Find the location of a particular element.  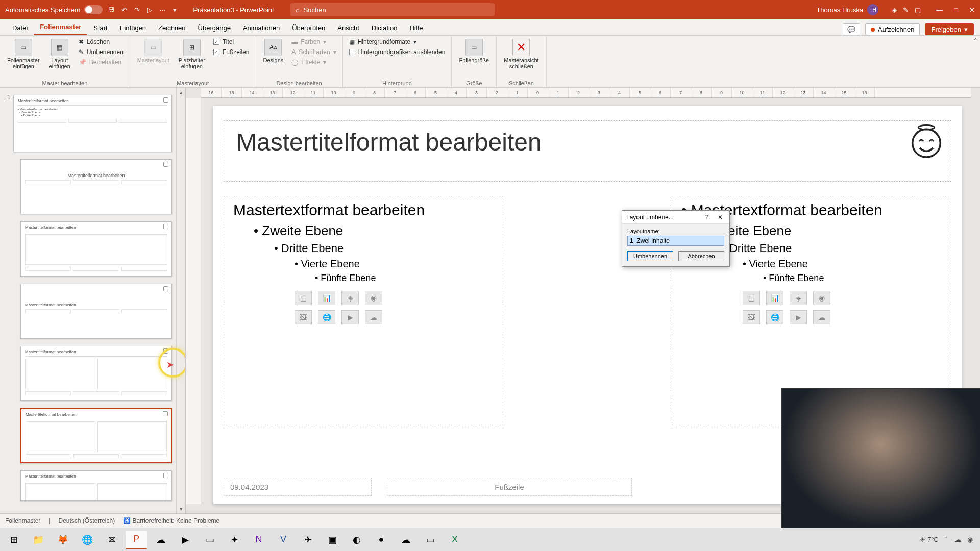

cloud-sync-icon: ☁ is located at coordinates (958, 540).